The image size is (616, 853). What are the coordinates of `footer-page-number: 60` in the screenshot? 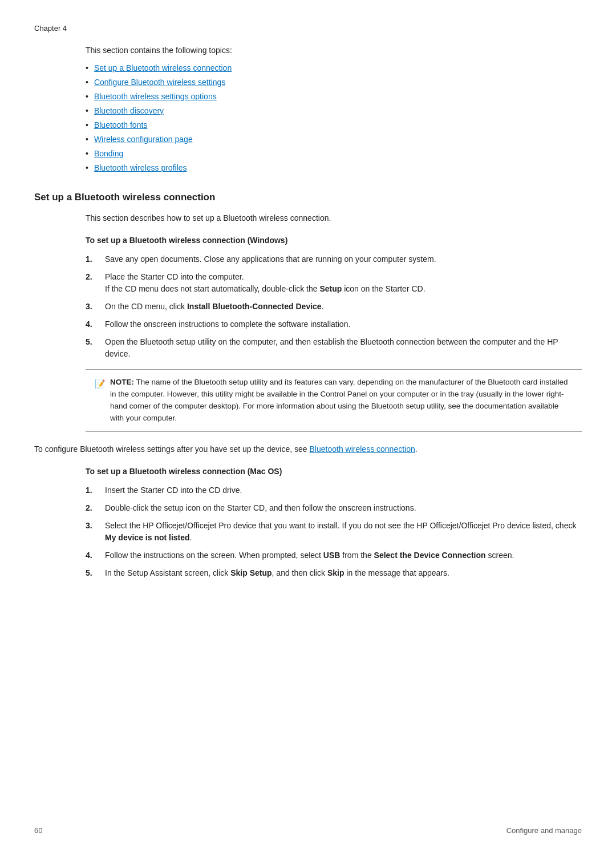 It's located at (38, 831).